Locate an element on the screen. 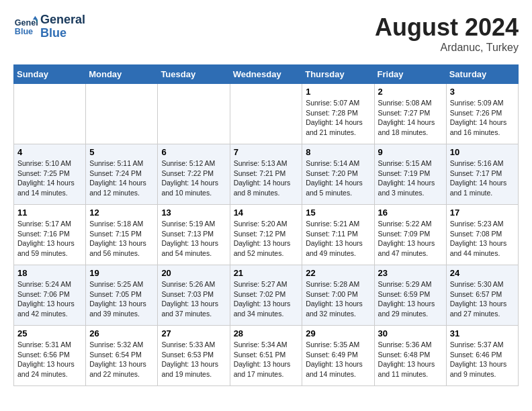 The image size is (532, 411). cell-content: Sunrise: 5:18 AMSunset: 7:15 PMDaylight:… is located at coordinates (122, 239).